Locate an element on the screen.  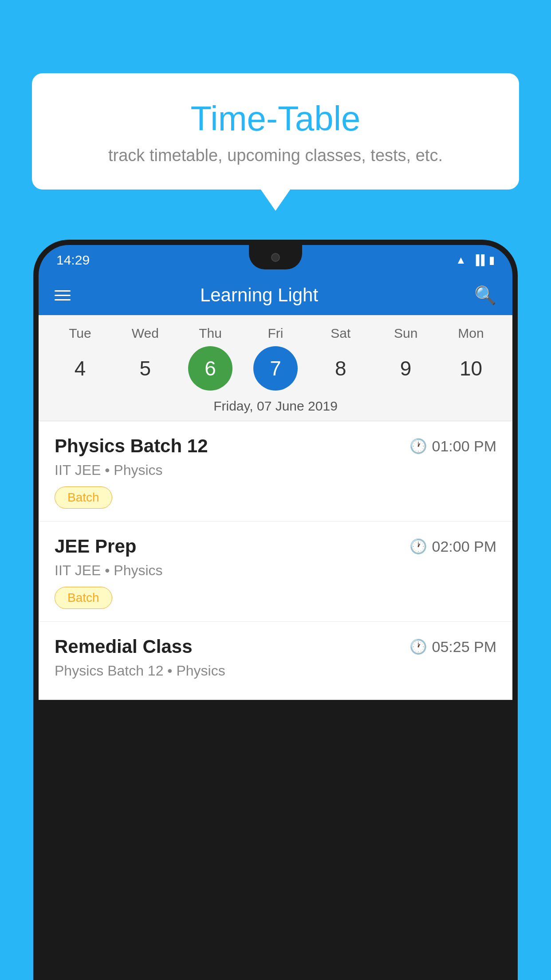
search-icon: 🔍 is located at coordinates (485, 296).